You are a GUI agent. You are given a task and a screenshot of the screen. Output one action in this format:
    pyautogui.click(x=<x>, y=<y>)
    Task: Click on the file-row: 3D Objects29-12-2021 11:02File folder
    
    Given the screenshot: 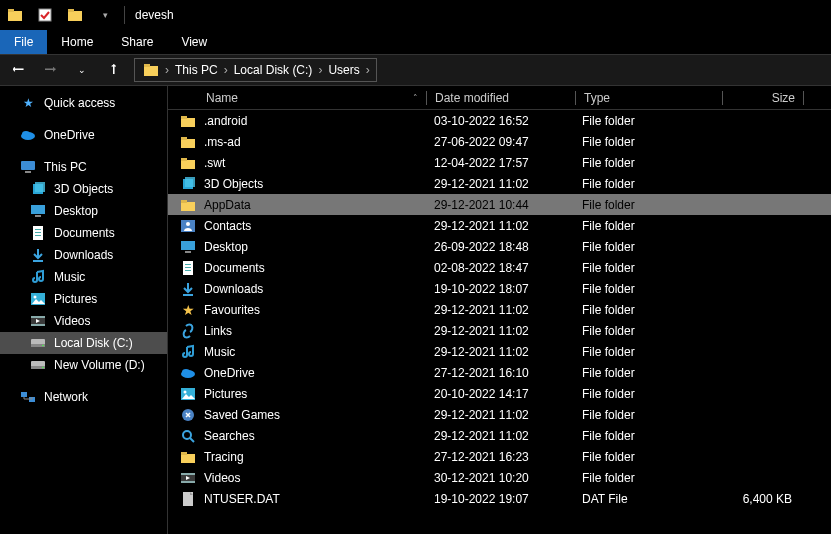 What is the action you would take?
    pyautogui.click(x=500, y=184)
    